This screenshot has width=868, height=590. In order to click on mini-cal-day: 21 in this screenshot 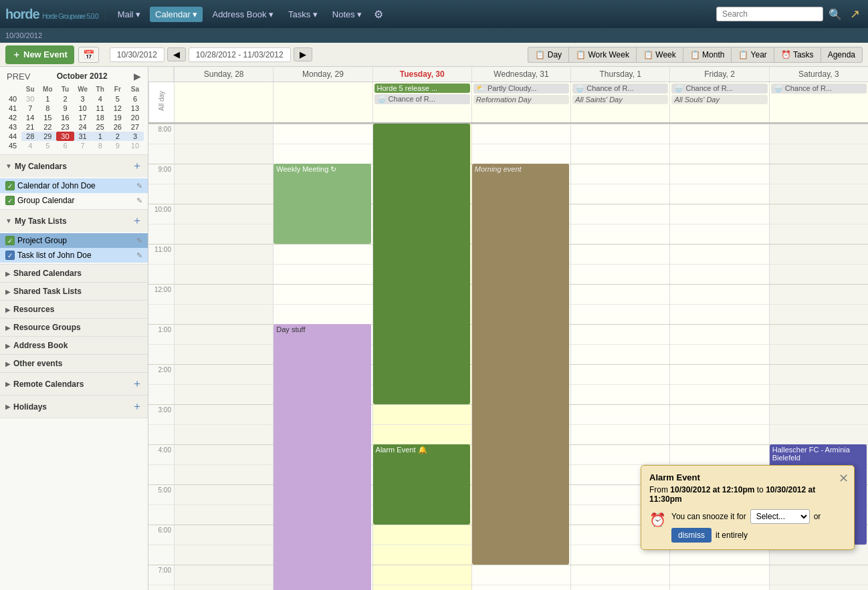, I will do `click(30, 127)`.